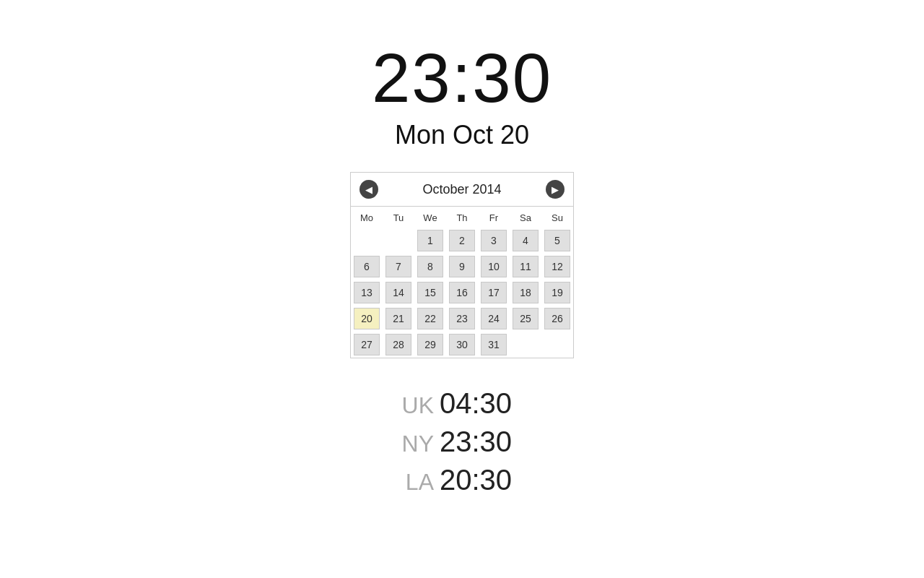 Image resolution: width=924 pixels, height=578 pixels. Describe the element at coordinates (462, 345) in the screenshot. I see `calendar-day: 30` at that location.